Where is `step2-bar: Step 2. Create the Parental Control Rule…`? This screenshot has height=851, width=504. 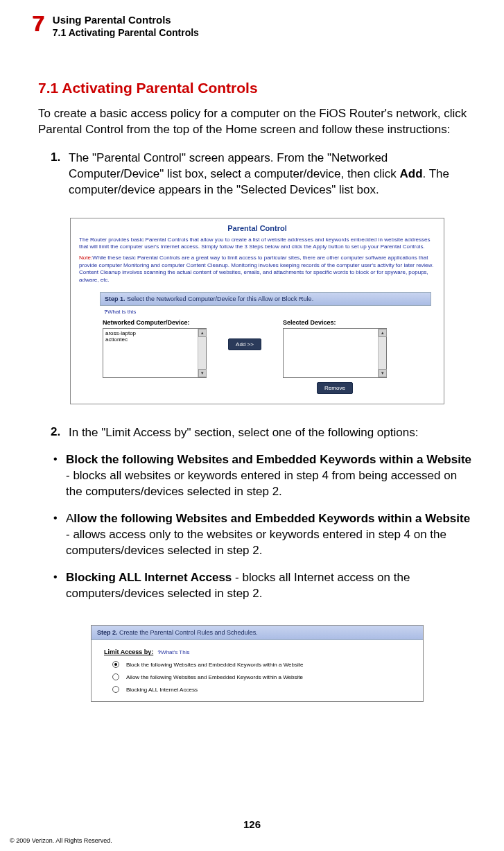
step2-bar: Step 2. Create the Parental Control Rule… is located at coordinates (257, 633).